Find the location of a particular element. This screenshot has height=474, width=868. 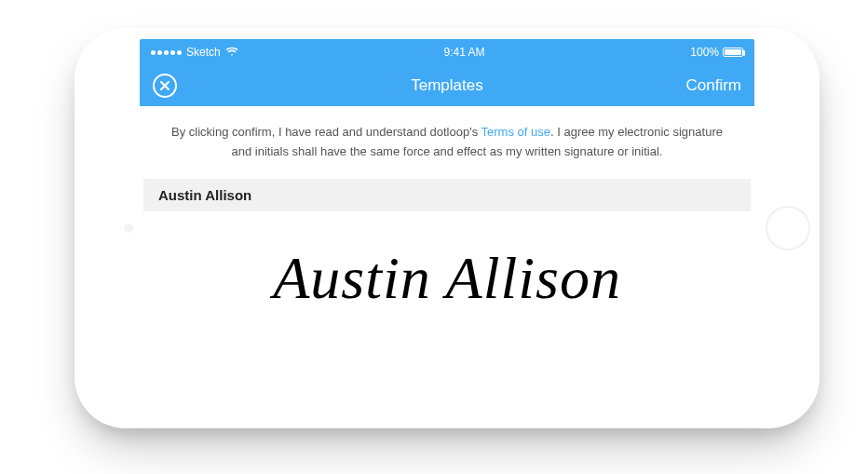

close-button is located at coordinates (165, 86).